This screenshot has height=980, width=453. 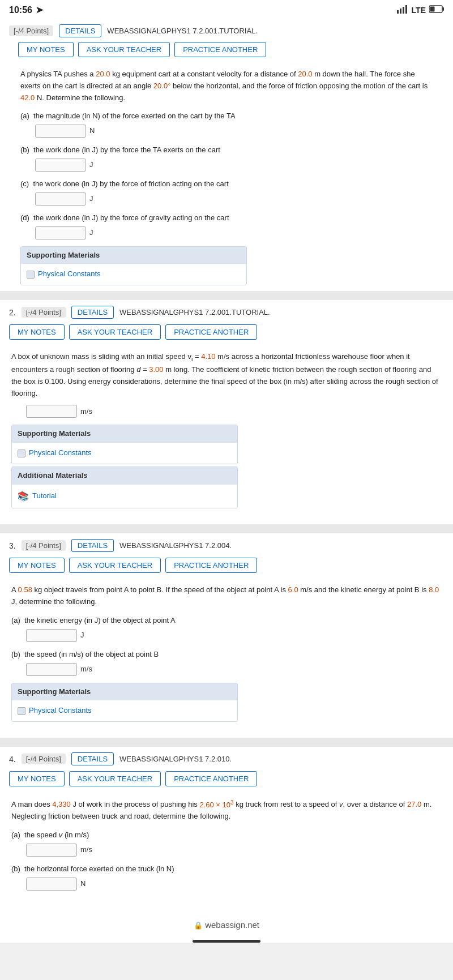 I want to click on q3-my-notes-button: MY NOTES, so click(x=37, y=565).